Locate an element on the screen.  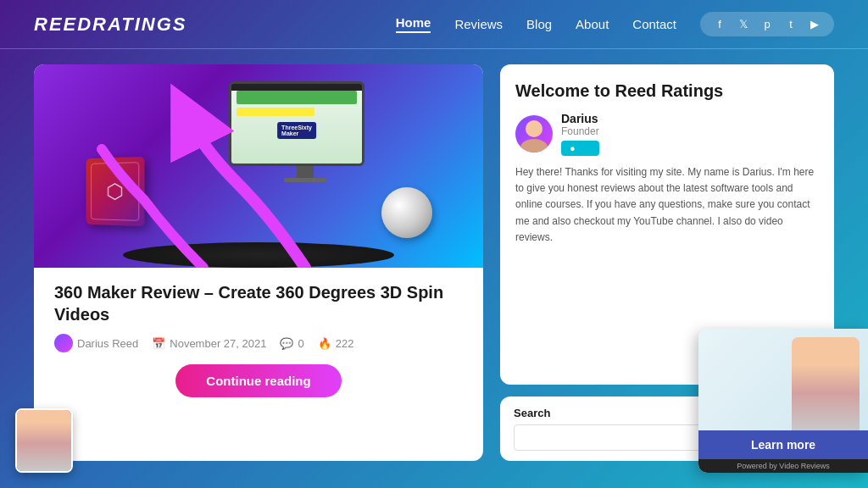
product-monitor: ThreeSixtyMaker is located at coordinates (305, 136).